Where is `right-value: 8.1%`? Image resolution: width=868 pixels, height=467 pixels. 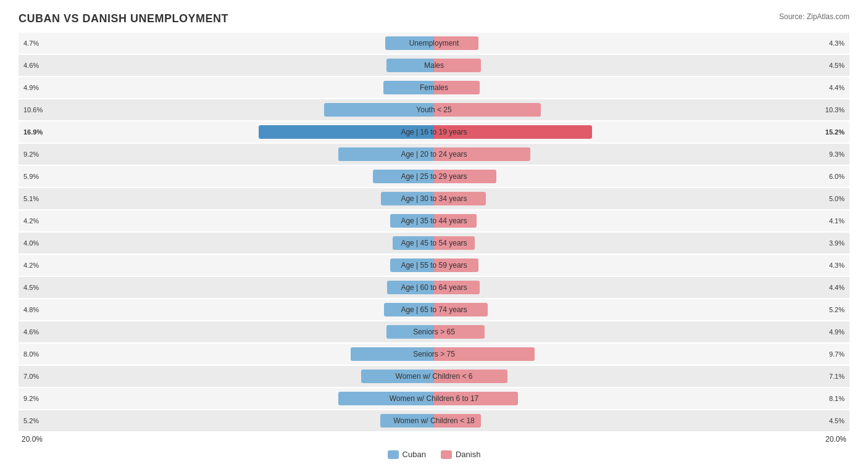 right-value: 8.1% is located at coordinates (837, 399).